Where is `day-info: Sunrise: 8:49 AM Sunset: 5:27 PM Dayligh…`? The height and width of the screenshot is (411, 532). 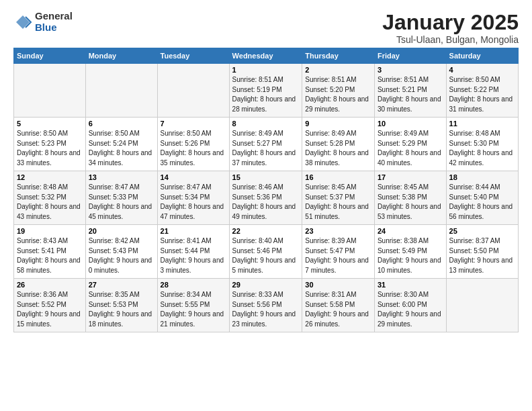 day-info: Sunrise: 8:49 AM Sunset: 5:27 PM Dayligh… is located at coordinates (266, 148).